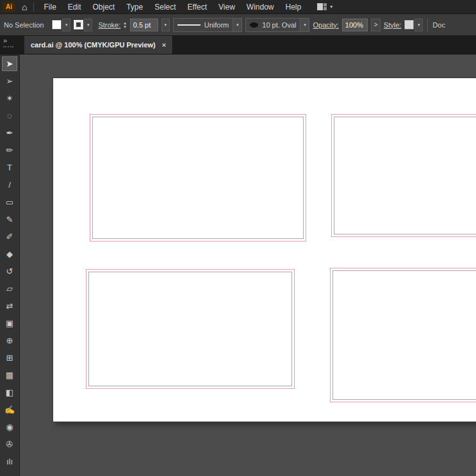 This screenshot has height=476, width=476. Describe the element at coordinates (325, 25) in the screenshot. I see `opacity-panel-link: Opacity:` at that location.